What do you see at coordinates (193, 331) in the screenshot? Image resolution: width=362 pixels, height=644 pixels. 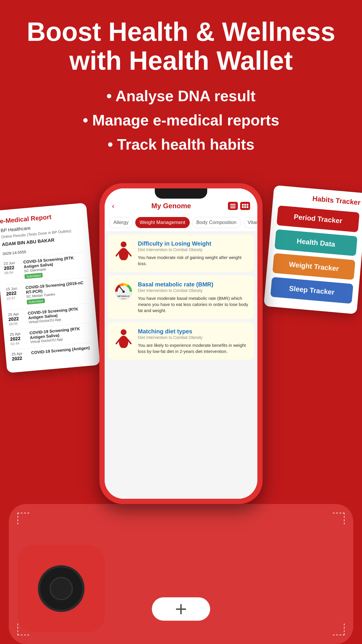 I see `card-3-title: Matching diet types` at bounding box center [193, 331].